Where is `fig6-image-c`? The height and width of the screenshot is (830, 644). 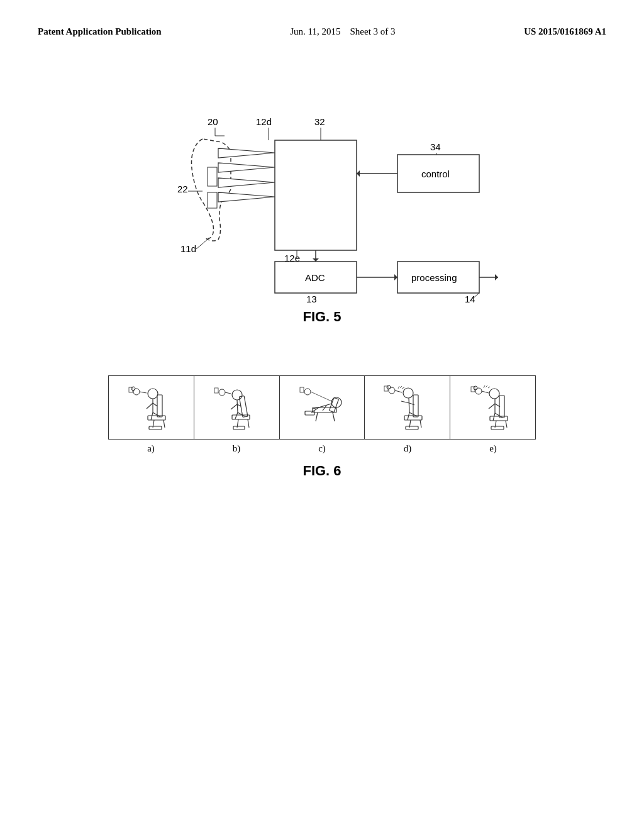
fig6-image-c is located at coordinates (322, 407).